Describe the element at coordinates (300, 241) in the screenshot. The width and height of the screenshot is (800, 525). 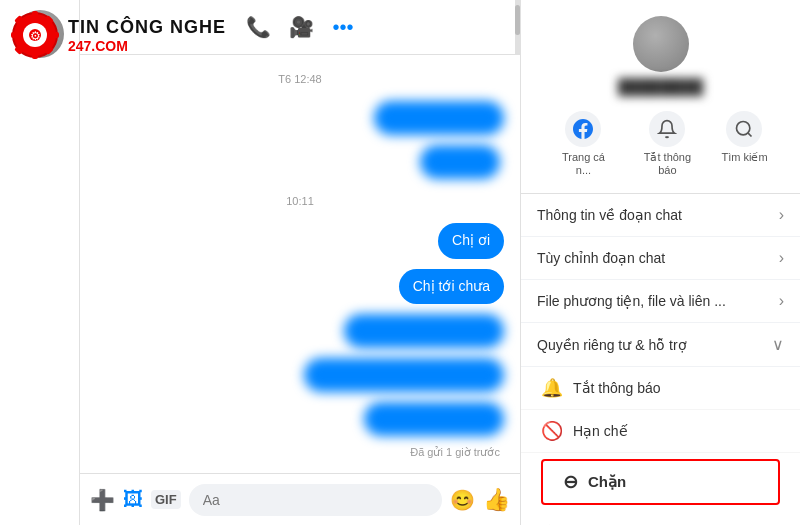
I see `message-row: Chị ơi` at that location.